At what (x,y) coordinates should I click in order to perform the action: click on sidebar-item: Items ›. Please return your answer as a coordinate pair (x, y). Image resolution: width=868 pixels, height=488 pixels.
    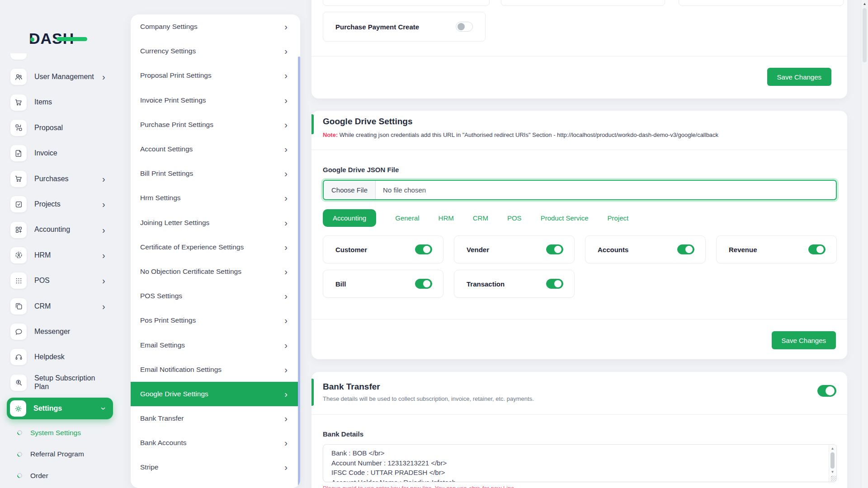
    Looking at the image, I should click on (59, 102).